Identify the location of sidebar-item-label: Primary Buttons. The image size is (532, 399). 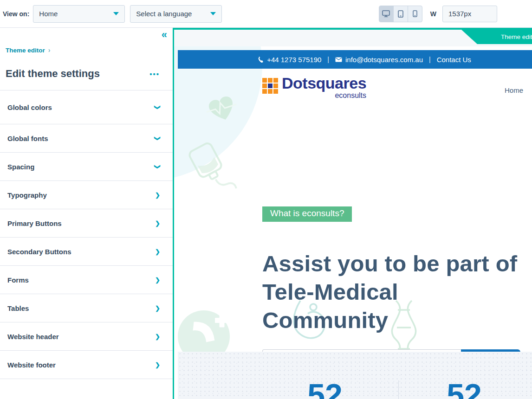
(34, 224).